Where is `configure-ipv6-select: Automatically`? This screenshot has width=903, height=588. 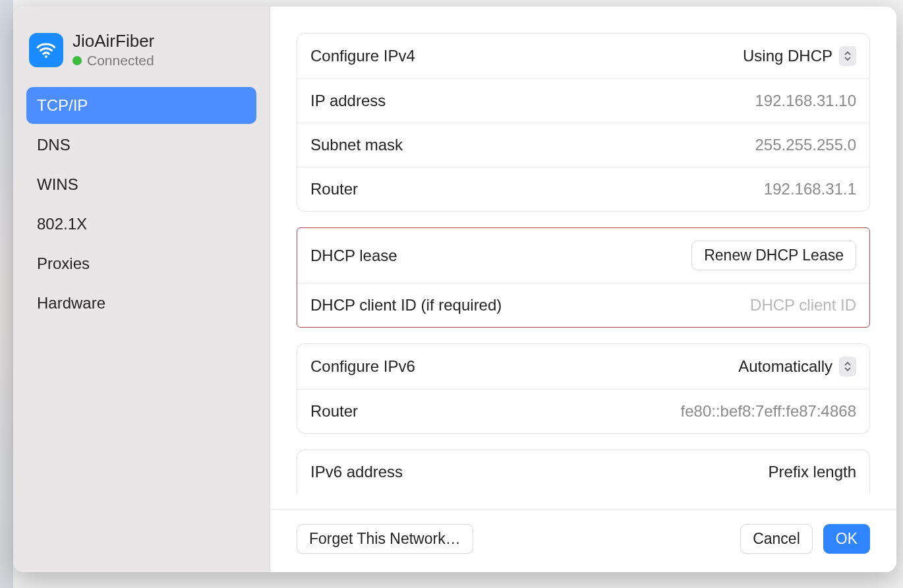 configure-ipv6-select: Automatically is located at coordinates (798, 367).